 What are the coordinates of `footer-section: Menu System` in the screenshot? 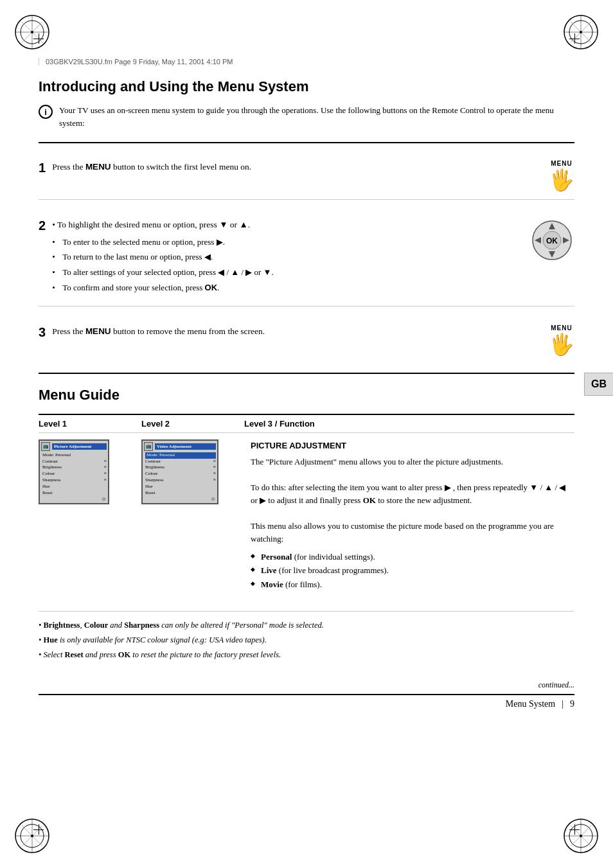 It's located at (531, 704).